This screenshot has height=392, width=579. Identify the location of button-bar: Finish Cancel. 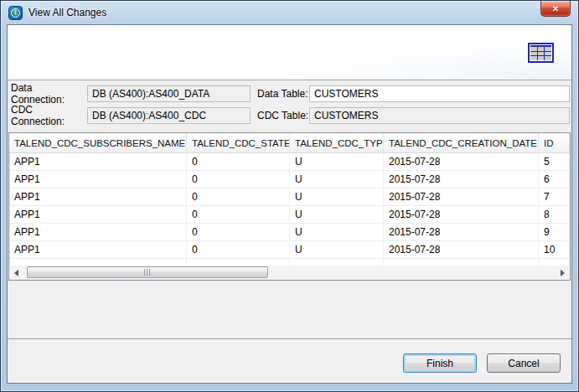
(290, 361).